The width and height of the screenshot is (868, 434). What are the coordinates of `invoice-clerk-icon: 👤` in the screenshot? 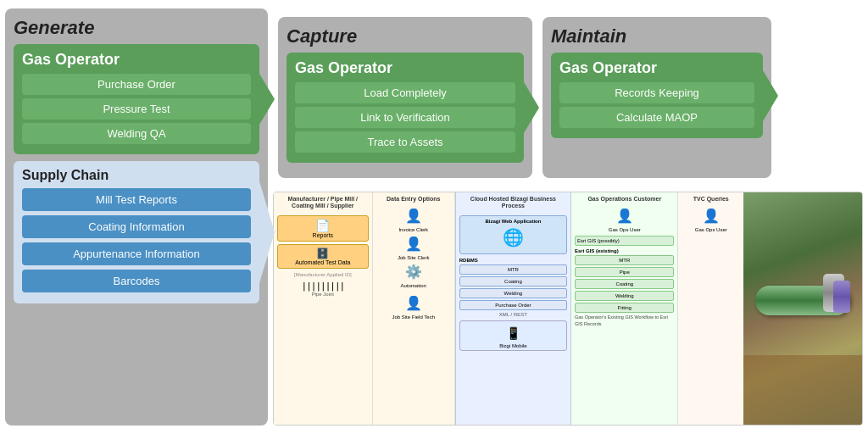 It's located at (414, 215).